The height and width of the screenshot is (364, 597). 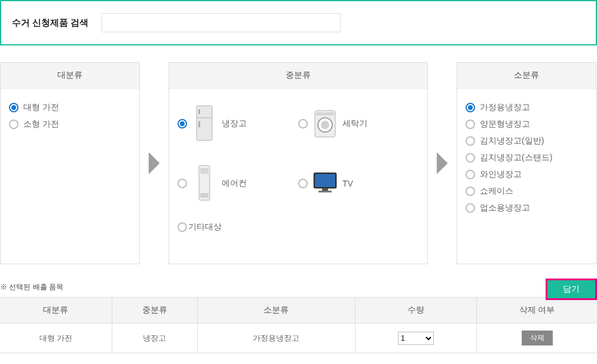 I want to click on cell-qty: 1, so click(x=416, y=338).